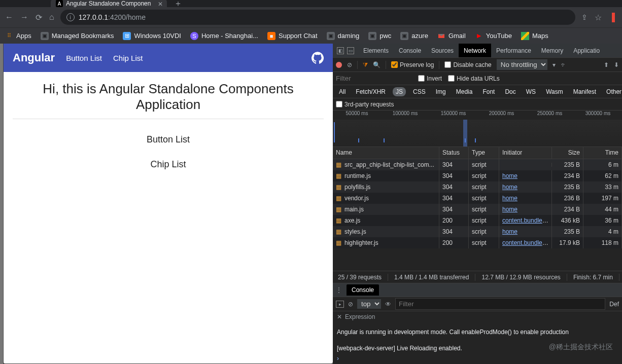  I want to click on profile-edge, so click(613, 17).